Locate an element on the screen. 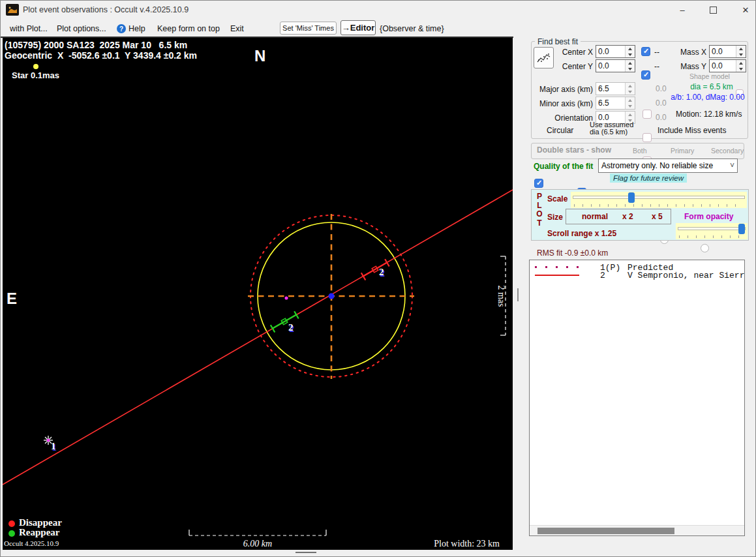  orientation-label: Orientation is located at coordinates (563, 118).